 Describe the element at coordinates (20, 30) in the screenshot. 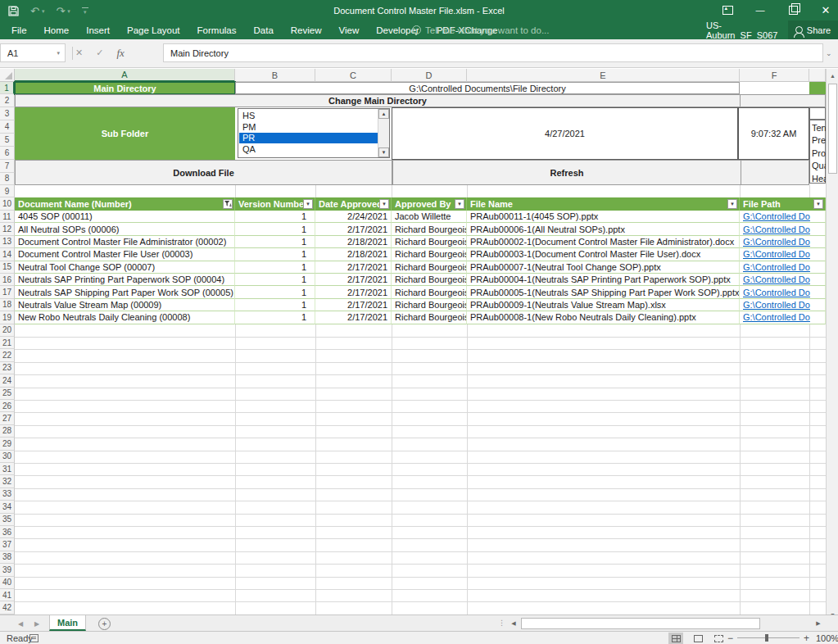

I see `ribbon-tab-file: File` at that location.